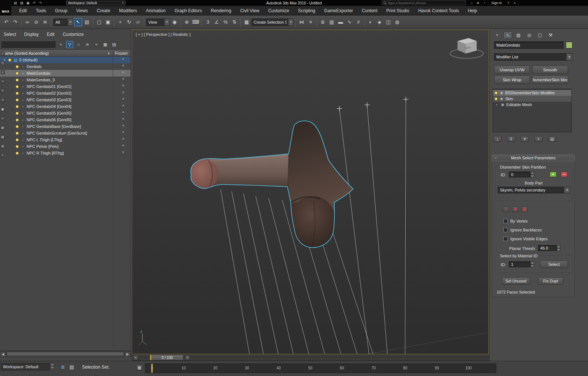  Describe the element at coordinates (217, 22) in the screenshot. I see `angle-snap-icon: ∠` at that location.